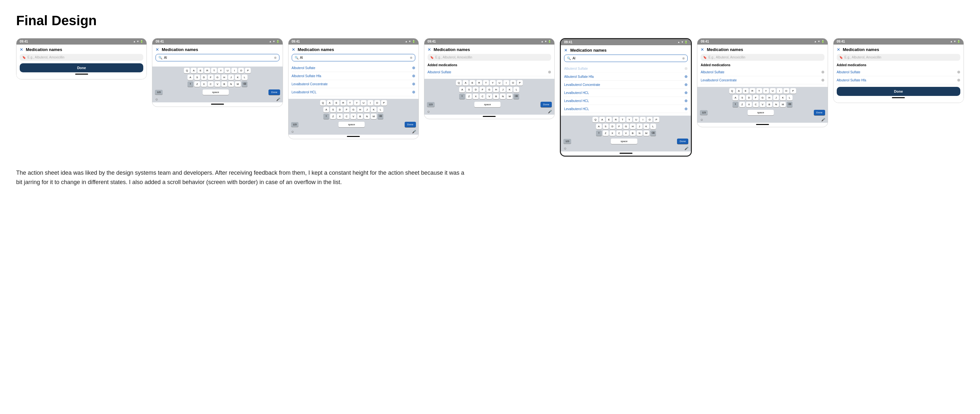 The height and width of the screenshot is (414, 980). I want to click on search-bar-6: 🔖 E.g., Albuterol, Amoxicillin, so click(762, 57).